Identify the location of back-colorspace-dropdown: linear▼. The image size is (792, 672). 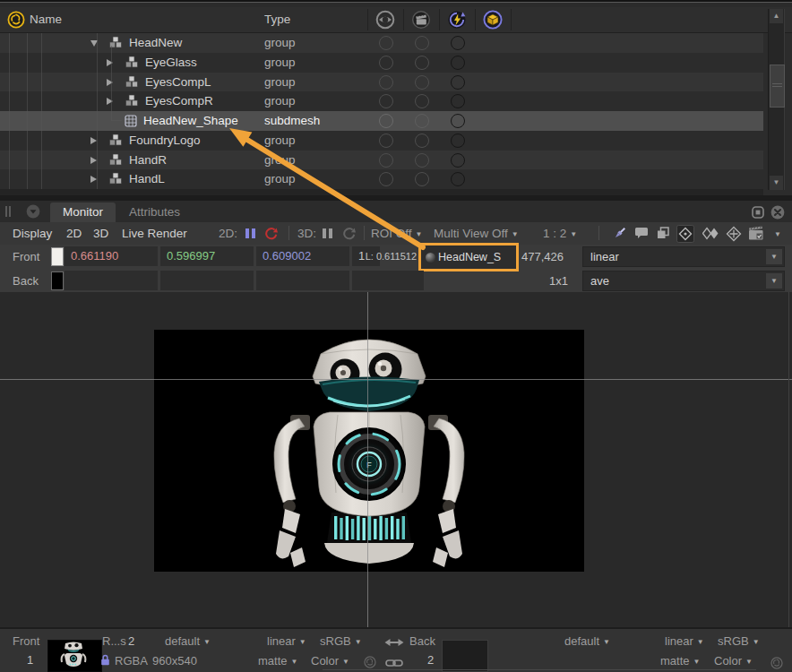
(684, 642).